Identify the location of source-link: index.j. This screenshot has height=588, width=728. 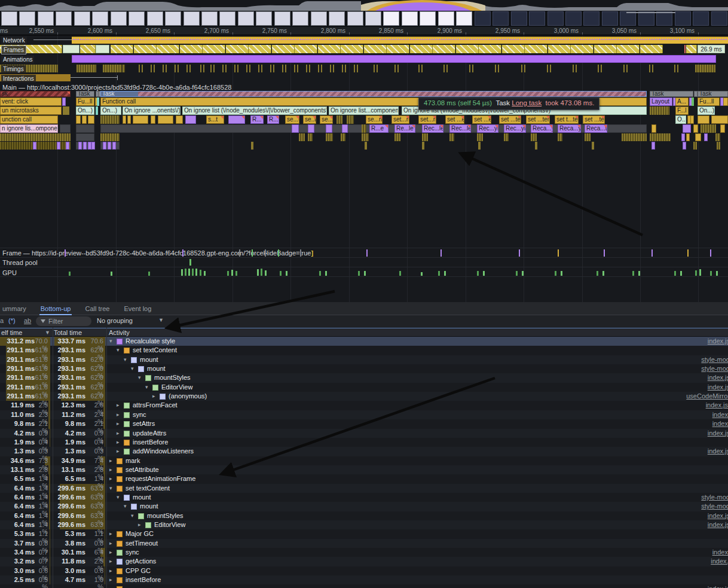
(720, 561).